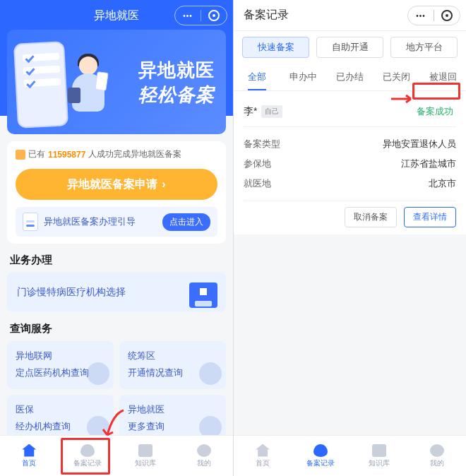 Image resolution: width=466 pixels, height=476 pixels. What do you see at coordinates (304, 77) in the screenshot?
I see `status-tab-processing: 申办中` at bounding box center [304, 77].